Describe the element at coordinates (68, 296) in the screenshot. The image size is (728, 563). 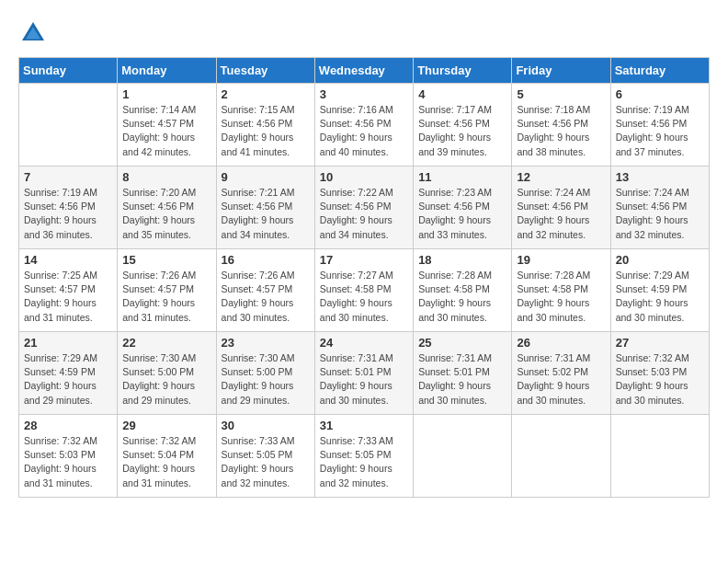
I see `day-info: Sunrise: 7:25 AM Sunset: 4:57 PM Dayligh…` at that location.